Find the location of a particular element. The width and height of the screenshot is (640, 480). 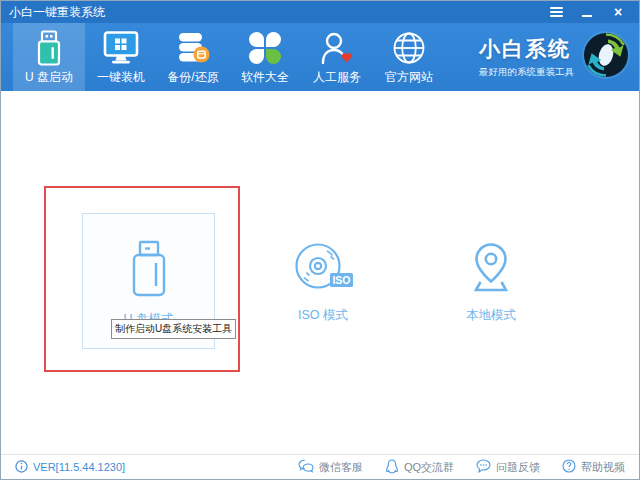

nav-item-label: 一键装机 is located at coordinates (121, 78).